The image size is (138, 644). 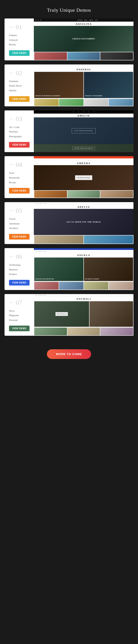 What do you see at coordinates (92, 279) in the screenshot?
I see `angela-panel2-text: WE MAKE IT HAPPEN` at bounding box center [92, 279].